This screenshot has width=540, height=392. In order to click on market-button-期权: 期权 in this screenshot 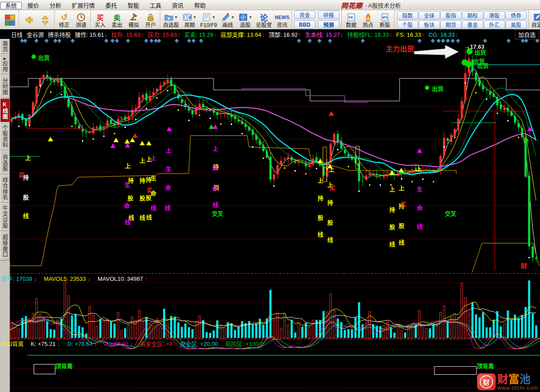, I will do `click(473, 15)`.